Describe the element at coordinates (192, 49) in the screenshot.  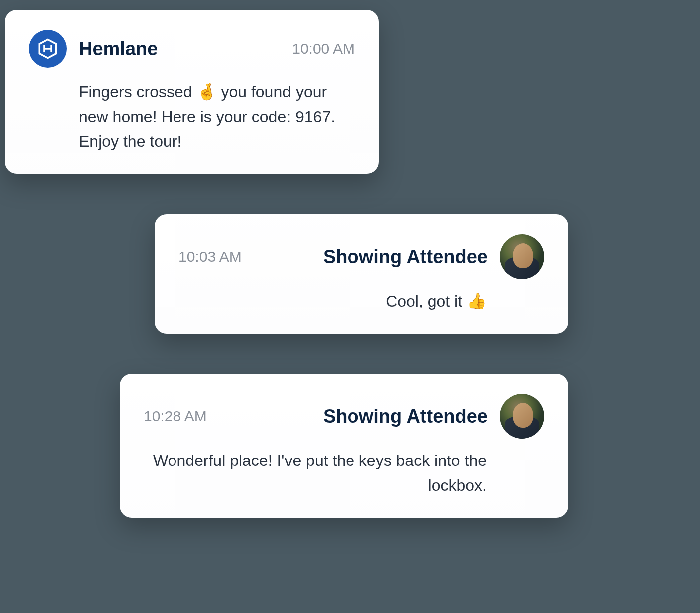
I see `message-header: Hemlane 10:00 AM` at that location.